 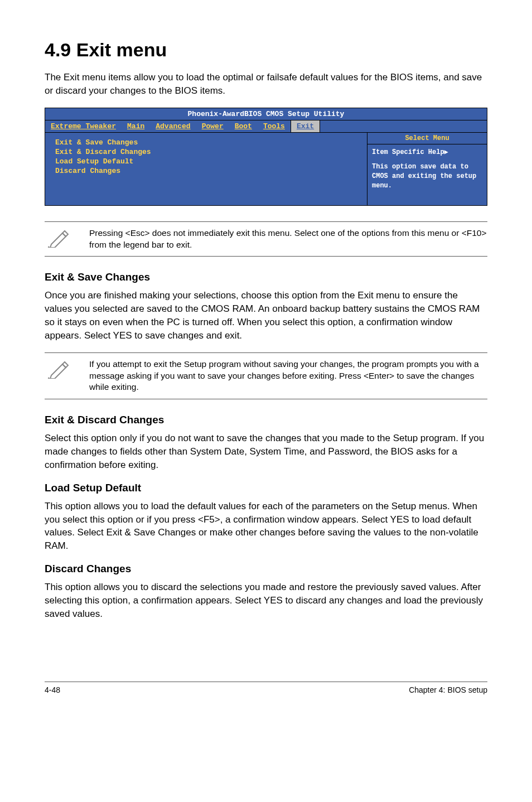 I want to click on bios-screenshot: Phoenix-AwardBIOS CMOS Setup Utility Ext…, so click(x=266, y=157).